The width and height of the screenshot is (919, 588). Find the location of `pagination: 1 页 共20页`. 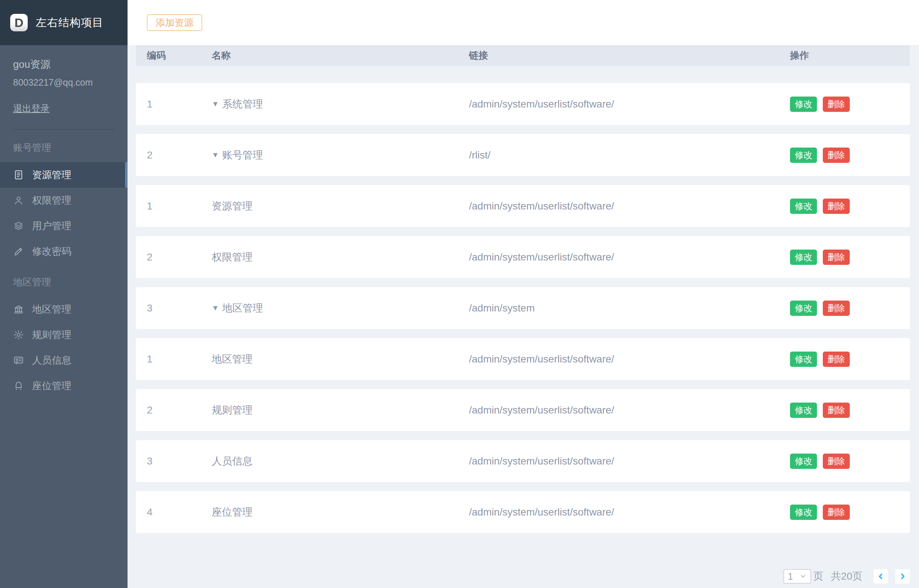

pagination: 1 页 共20页 is located at coordinates (523, 577).